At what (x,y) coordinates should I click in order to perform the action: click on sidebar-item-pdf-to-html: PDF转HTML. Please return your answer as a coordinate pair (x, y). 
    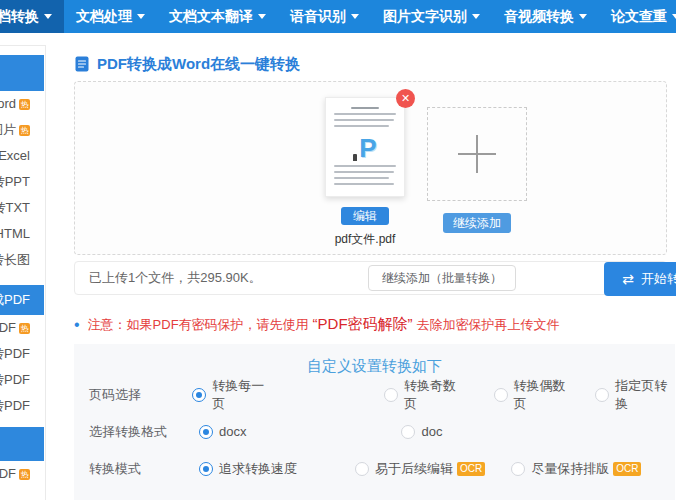
    Looking at the image, I should click on (22, 234).